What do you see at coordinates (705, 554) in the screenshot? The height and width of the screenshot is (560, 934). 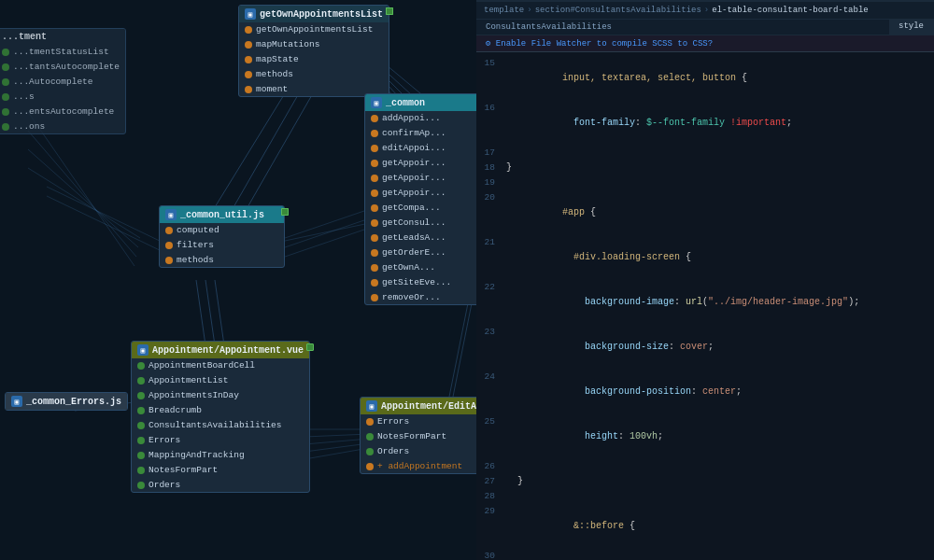 I see `scss-line-30: 30 background-image: repeating-radial-gr…` at bounding box center [705, 554].